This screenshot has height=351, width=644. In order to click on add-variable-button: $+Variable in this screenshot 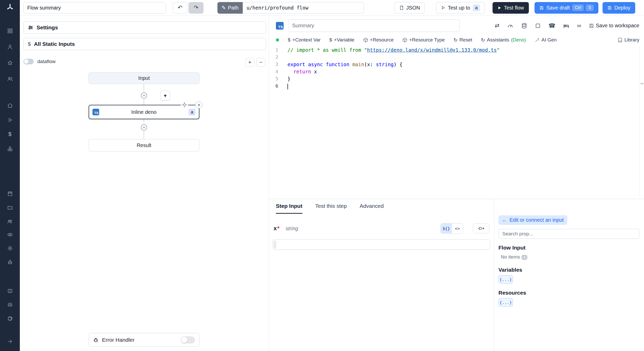, I will do `click(342, 40)`.